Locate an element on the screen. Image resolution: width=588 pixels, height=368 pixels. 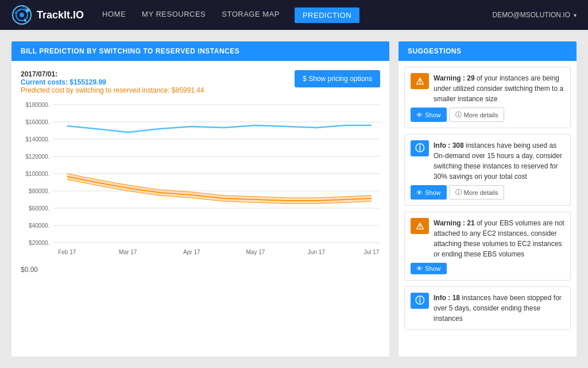
predicted-value: $85991.44 is located at coordinates (188, 90).